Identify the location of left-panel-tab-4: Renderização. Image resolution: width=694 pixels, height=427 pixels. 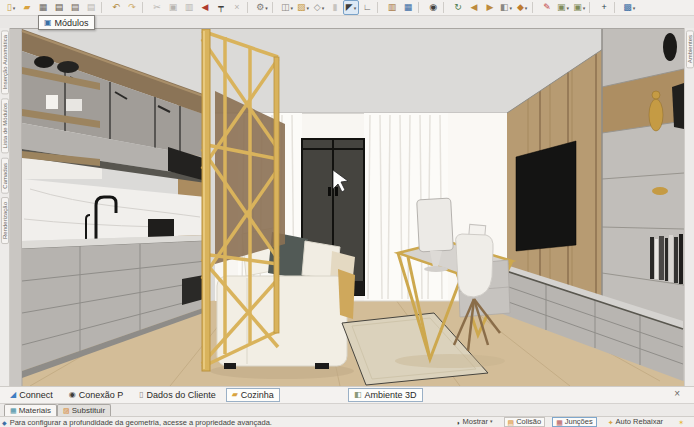
(5, 220).